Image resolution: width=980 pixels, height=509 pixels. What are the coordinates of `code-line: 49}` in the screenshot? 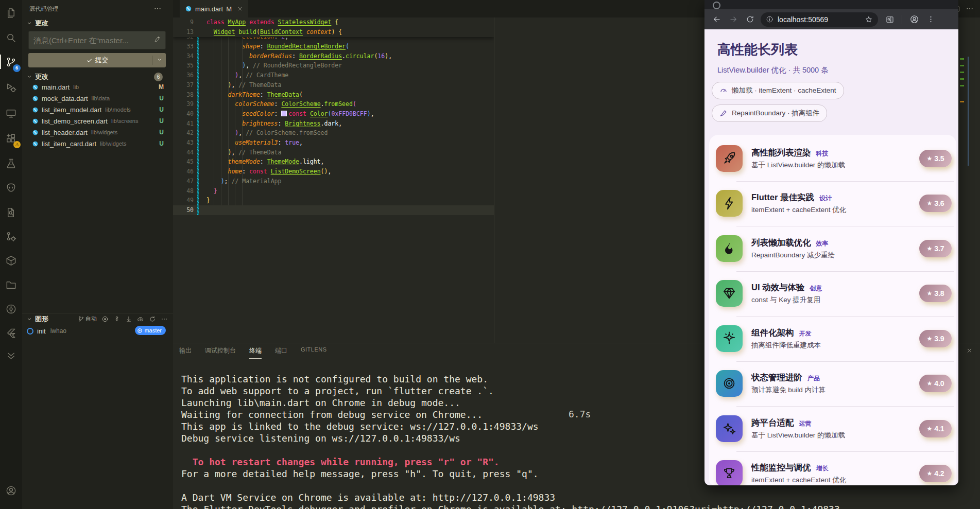 It's located at (334, 201).